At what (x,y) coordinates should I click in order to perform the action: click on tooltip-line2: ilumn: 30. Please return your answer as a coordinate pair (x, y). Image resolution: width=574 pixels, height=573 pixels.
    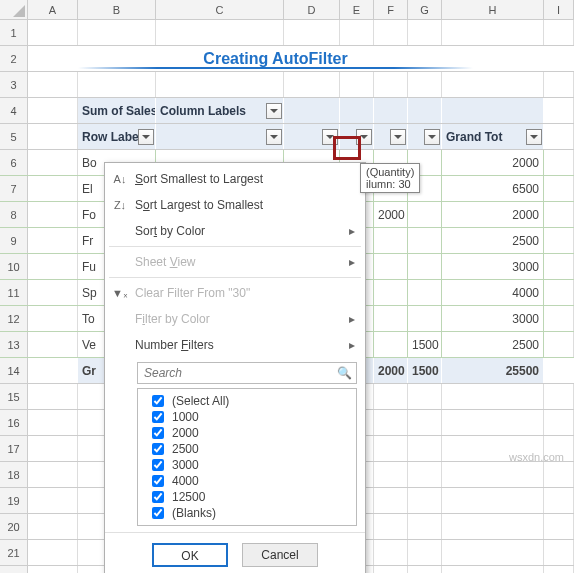
    Looking at the image, I should click on (390, 184).